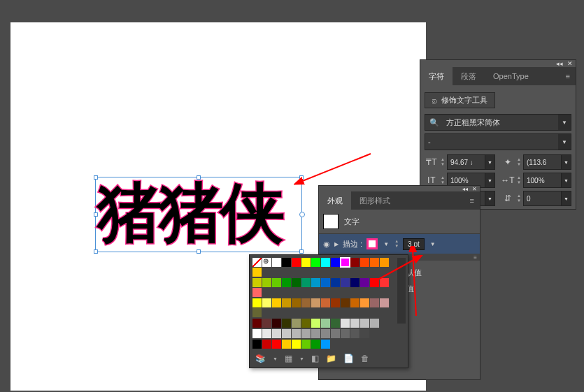  I want to click on collapse-icon: ◂◂, so click(560, 64).